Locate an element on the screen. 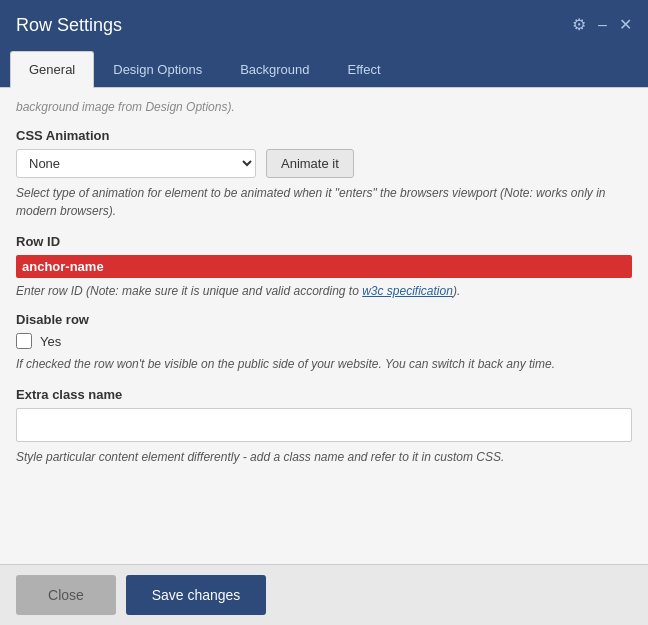  disable-row-checkbox is located at coordinates (24, 341).